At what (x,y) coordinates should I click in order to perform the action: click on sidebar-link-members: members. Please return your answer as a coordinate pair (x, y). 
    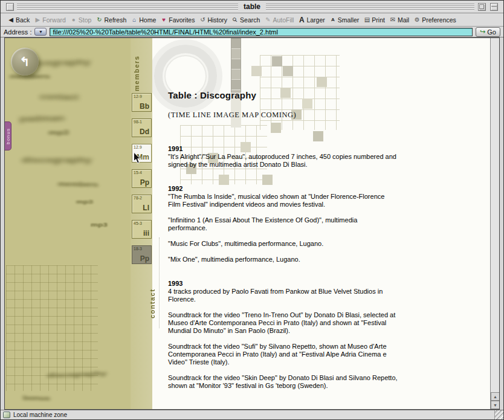
    Looking at the image, I should click on (137, 72).